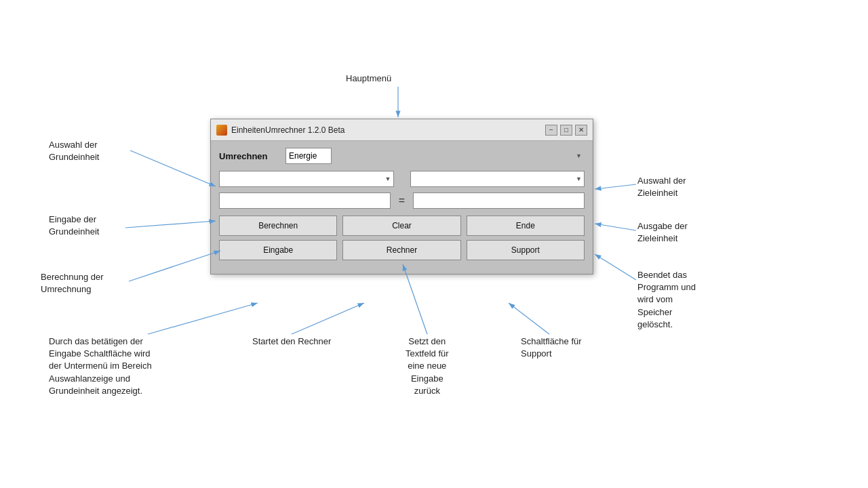 The height and width of the screenshot is (488, 868). What do you see at coordinates (401, 179) in the screenshot?
I see `unit-selects-row` at bounding box center [401, 179].